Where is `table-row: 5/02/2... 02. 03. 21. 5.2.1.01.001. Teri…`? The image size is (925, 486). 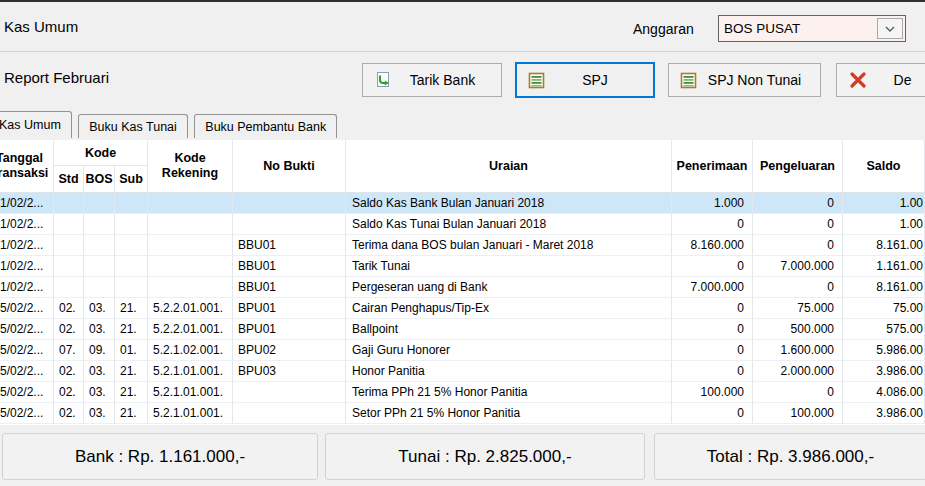
table-row: 5/02/2... 02. 03. 21. 5.2.1.01.001. Teri… is located at coordinates (462, 392).